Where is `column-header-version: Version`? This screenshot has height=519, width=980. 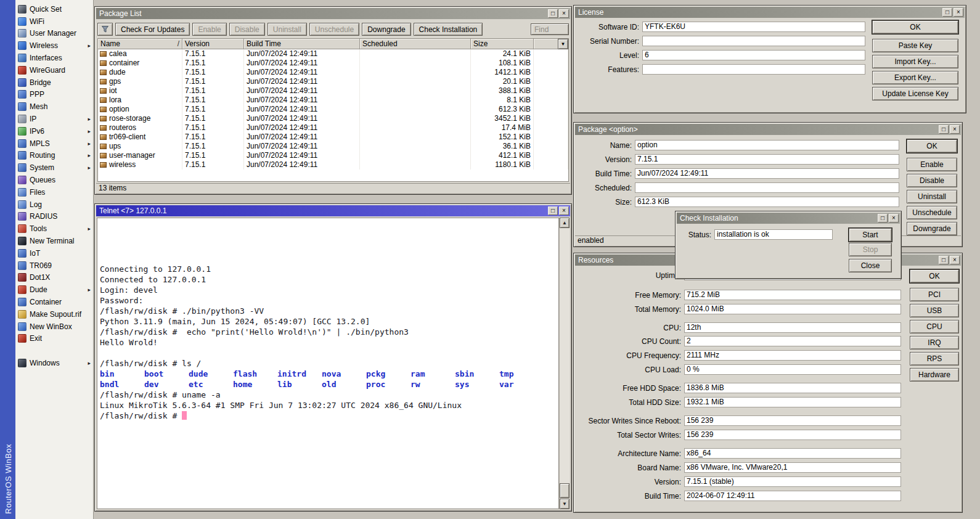 column-header-version: Version is located at coordinates (213, 44).